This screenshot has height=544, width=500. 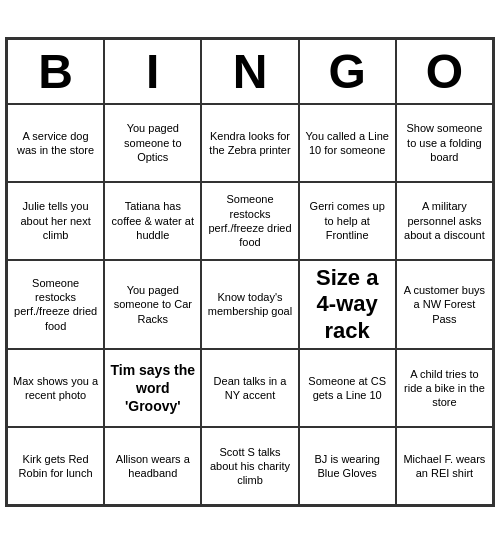 What do you see at coordinates (56, 143) in the screenshot?
I see `bingo-cell-0: A service dog was in the store` at bounding box center [56, 143].